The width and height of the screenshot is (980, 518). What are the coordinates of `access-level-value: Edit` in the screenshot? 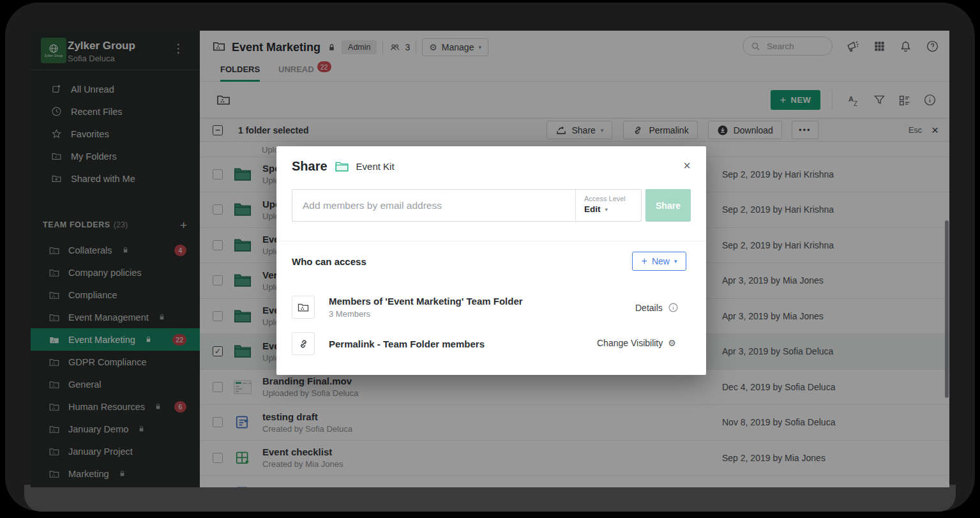 It's located at (592, 209).